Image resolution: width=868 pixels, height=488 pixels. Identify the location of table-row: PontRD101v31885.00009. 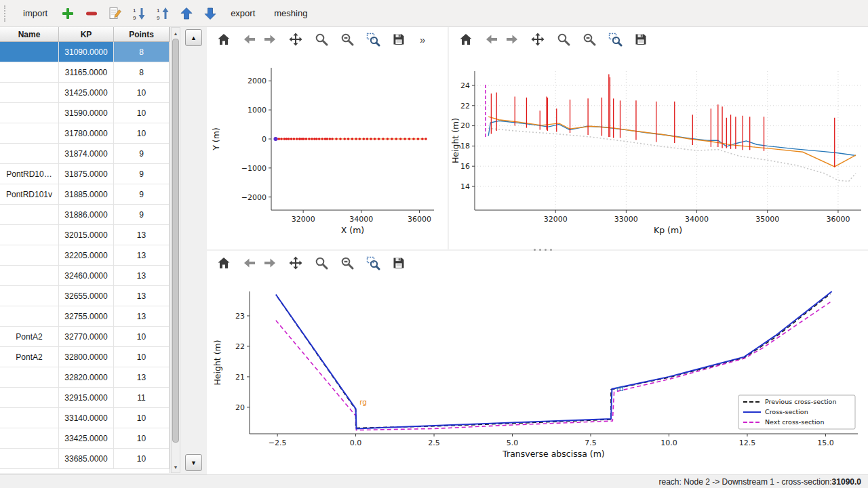
(85, 195).